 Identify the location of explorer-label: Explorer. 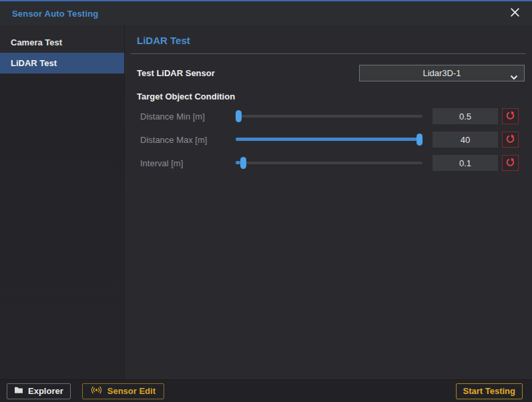
(45, 391).